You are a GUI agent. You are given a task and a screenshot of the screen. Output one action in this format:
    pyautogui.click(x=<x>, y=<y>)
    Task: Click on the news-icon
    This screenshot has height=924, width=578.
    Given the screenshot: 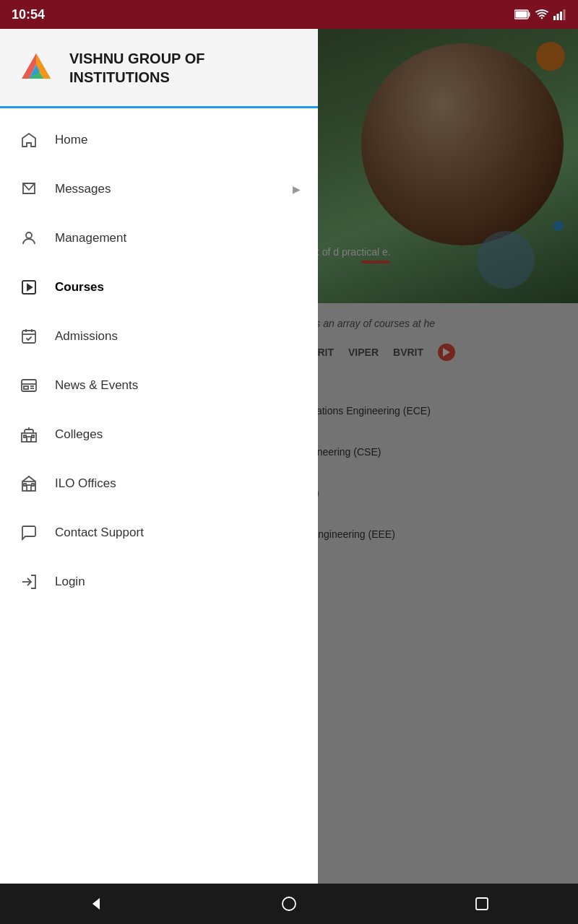 What is the action you would take?
    pyautogui.click(x=29, y=385)
    